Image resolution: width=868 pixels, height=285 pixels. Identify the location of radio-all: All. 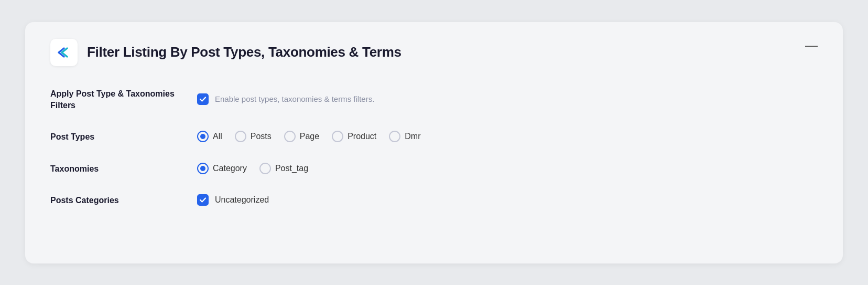
(210, 136).